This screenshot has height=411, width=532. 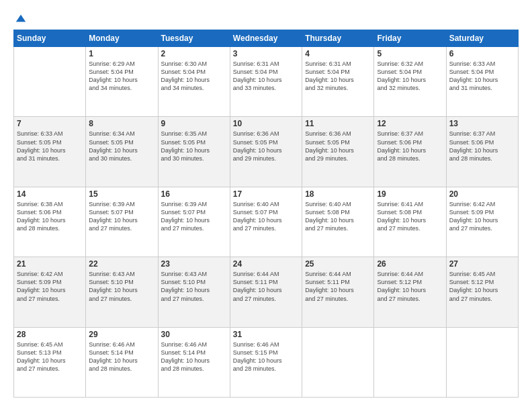 I want to click on calendar-cell: 29Sunrise: 6:46 AM Sunset: 5:14 PM Dayli…, so click(x=122, y=362).